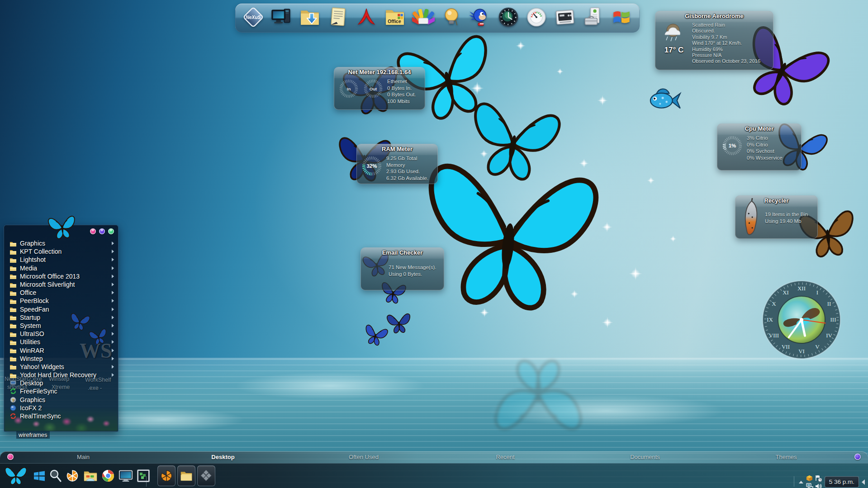  What do you see at coordinates (93, 232) in the screenshot?
I see `close-orb-button` at bounding box center [93, 232].